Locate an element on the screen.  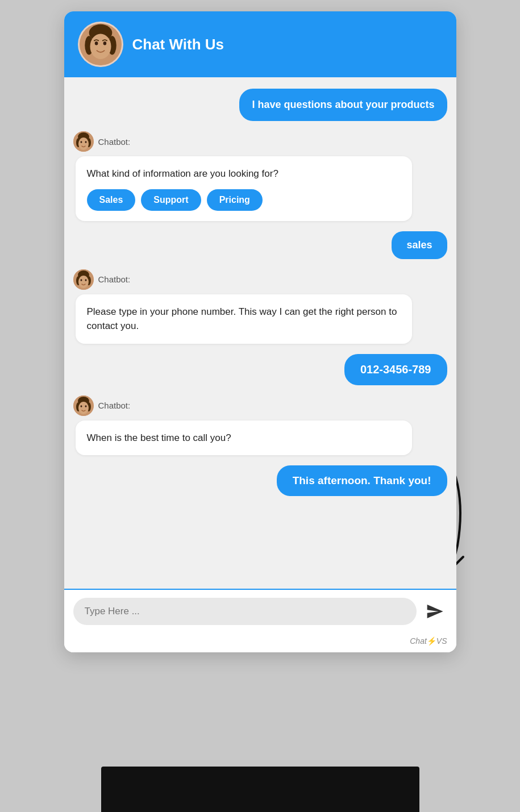
bot-message-1: Chatbot: What kind of information are yo… is located at coordinates (260, 176).